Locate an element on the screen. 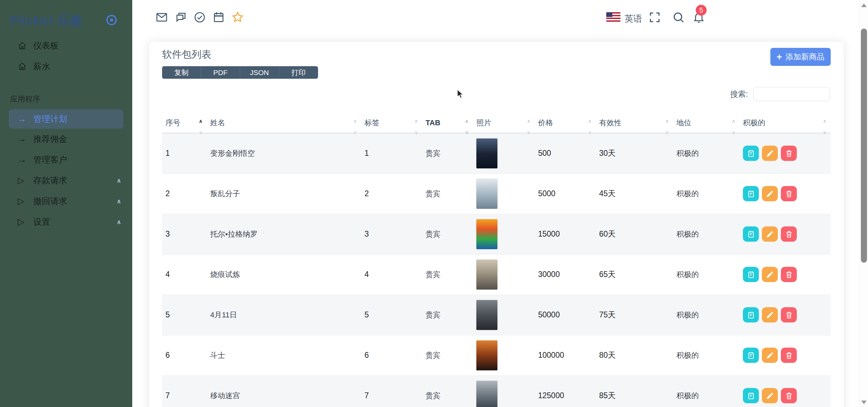 The height and width of the screenshot is (407, 868). column-header-1: 序号∧∨ is located at coordinates (184, 124).